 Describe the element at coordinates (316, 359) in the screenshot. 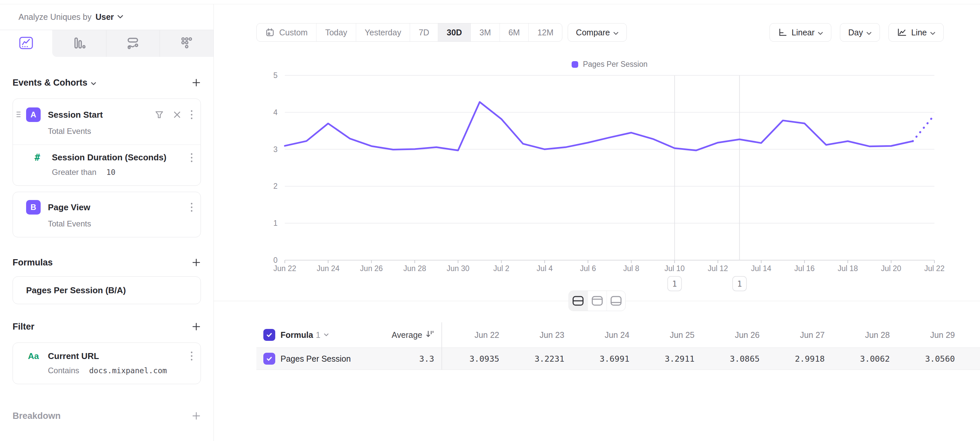

I see `row-series-name: Pages Per Session` at that location.